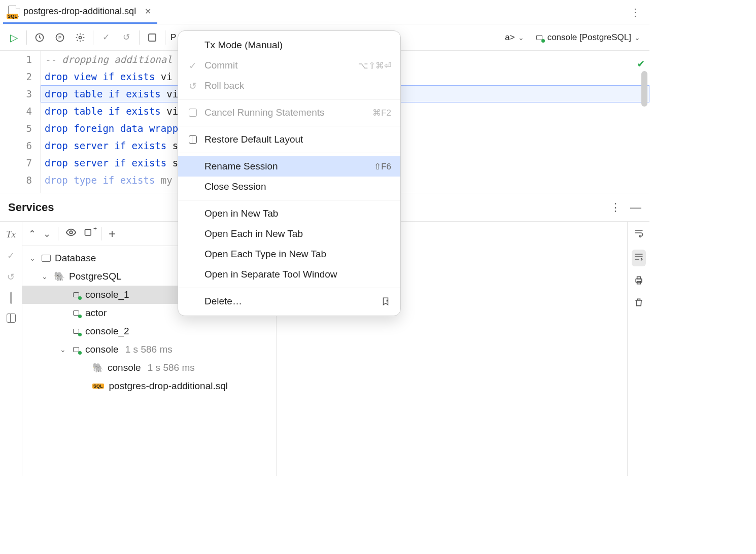  Describe the element at coordinates (635, 12) in the screenshot. I see `tab-overflow-menu-icon: ⋮` at that location.